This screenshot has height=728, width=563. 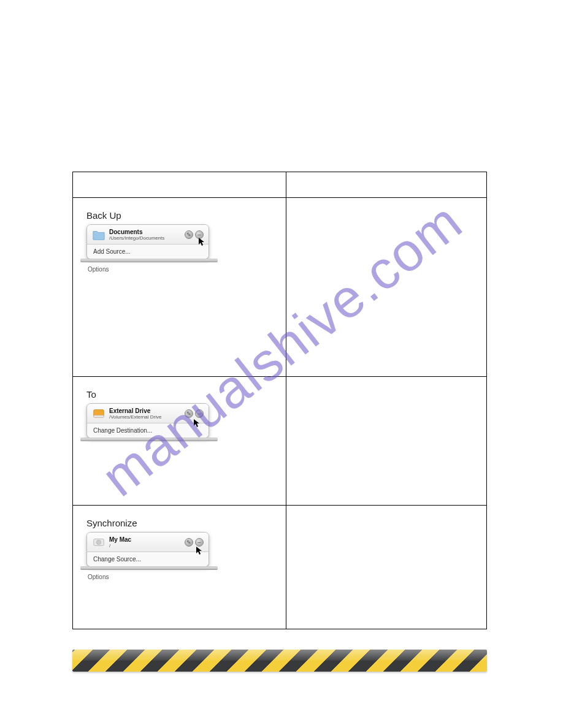 I want to click on to-change-destination: Change Destination..., so click(x=148, y=430).